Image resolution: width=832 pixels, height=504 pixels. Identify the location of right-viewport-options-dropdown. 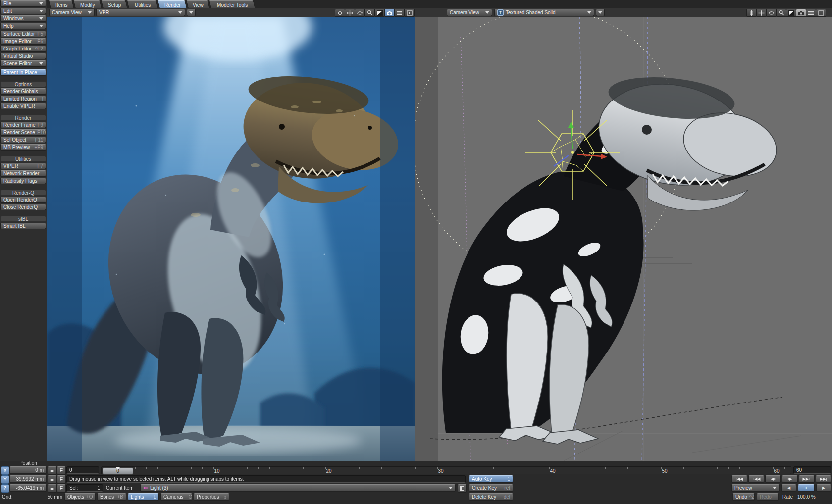
(600, 13).